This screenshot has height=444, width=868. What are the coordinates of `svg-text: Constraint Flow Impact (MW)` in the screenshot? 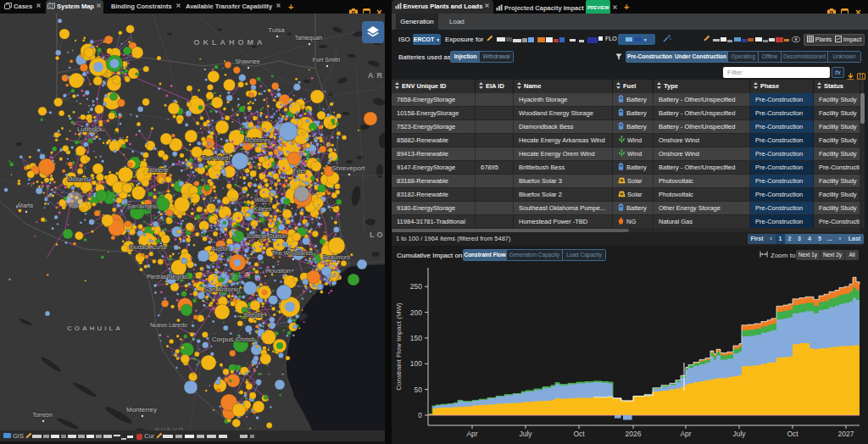 It's located at (398, 347).